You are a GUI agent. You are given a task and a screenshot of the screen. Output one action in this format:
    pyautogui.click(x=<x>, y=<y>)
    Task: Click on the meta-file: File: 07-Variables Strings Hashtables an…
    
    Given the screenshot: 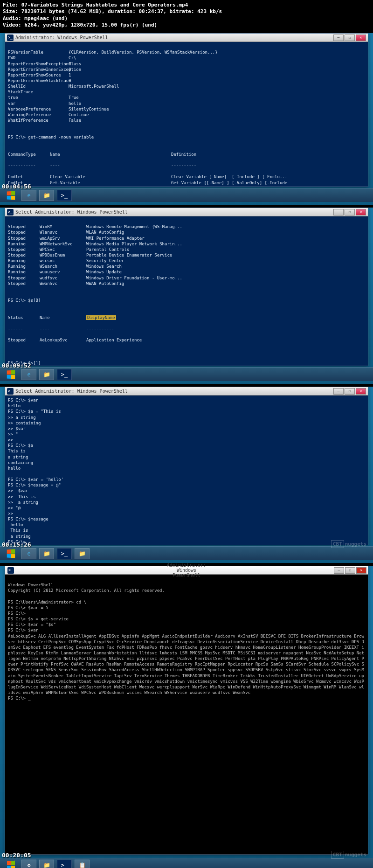 What is the action you would take?
    pyautogui.click(x=186, y=5)
    